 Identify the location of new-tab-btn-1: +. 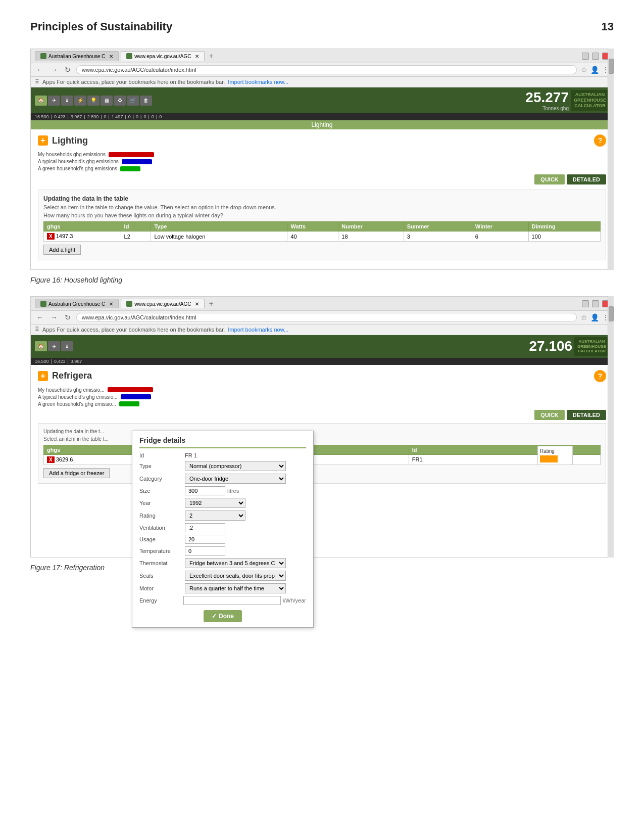
(211, 56).